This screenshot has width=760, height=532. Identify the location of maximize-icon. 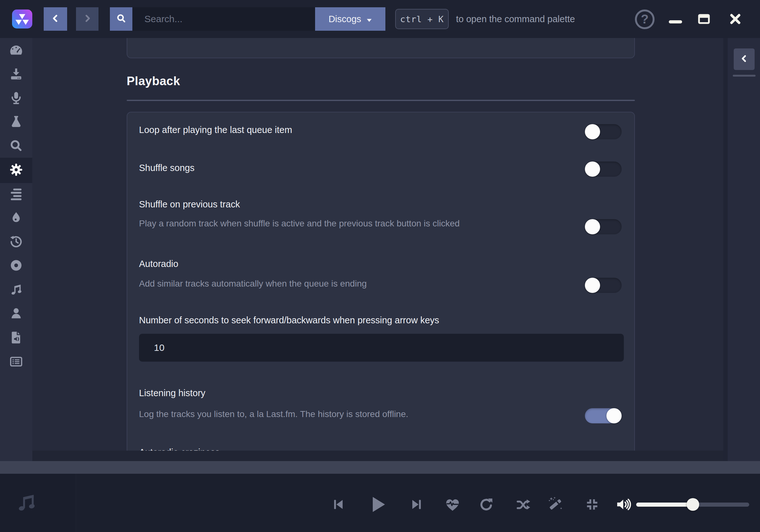
(704, 19).